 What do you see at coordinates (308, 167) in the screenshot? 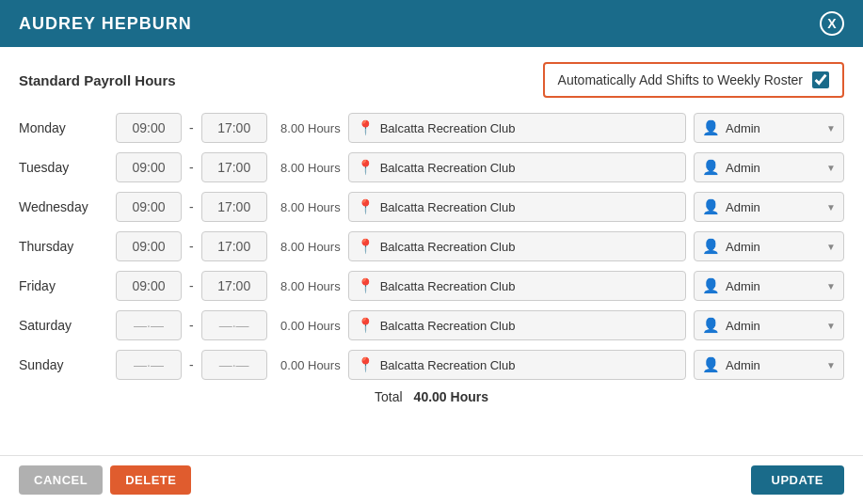
I see `hours-label-tuesday: 8.00 Hours` at bounding box center [308, 167].